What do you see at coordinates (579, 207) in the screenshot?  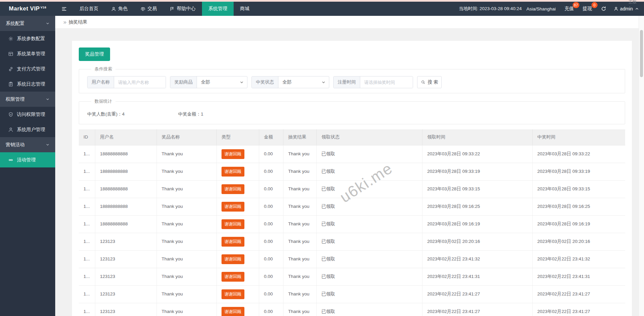 I see `cell-win-time: 2023年03月28日 09:16:25` at bounding box center [579, 207].